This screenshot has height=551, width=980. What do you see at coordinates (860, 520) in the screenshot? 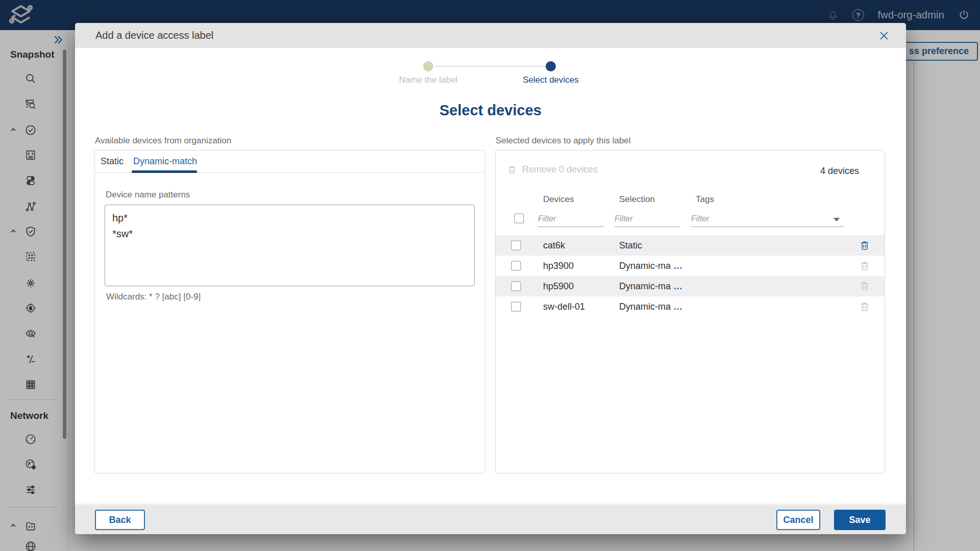
I see `save-button: Save` at bounding box center [860, 520].